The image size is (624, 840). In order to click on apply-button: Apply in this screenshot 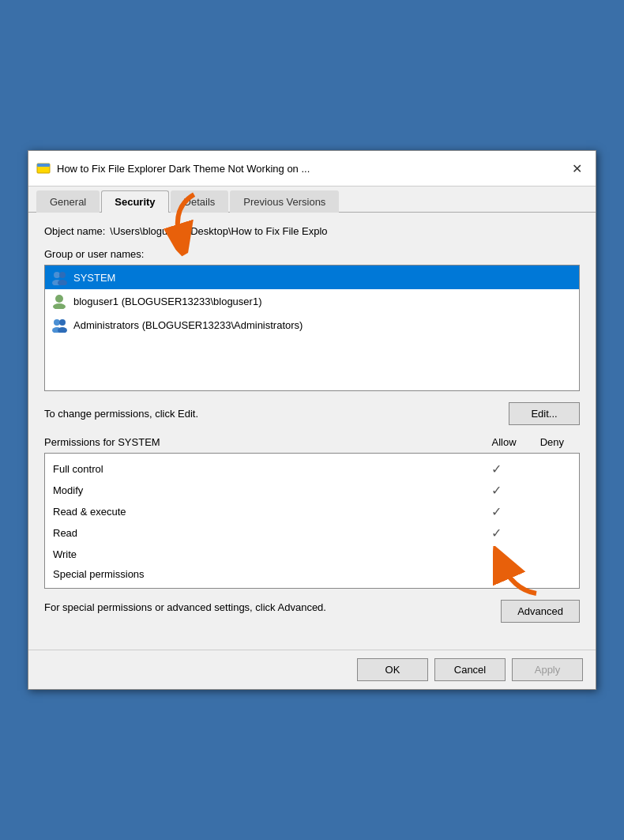, I will do `click(547, 670)`.